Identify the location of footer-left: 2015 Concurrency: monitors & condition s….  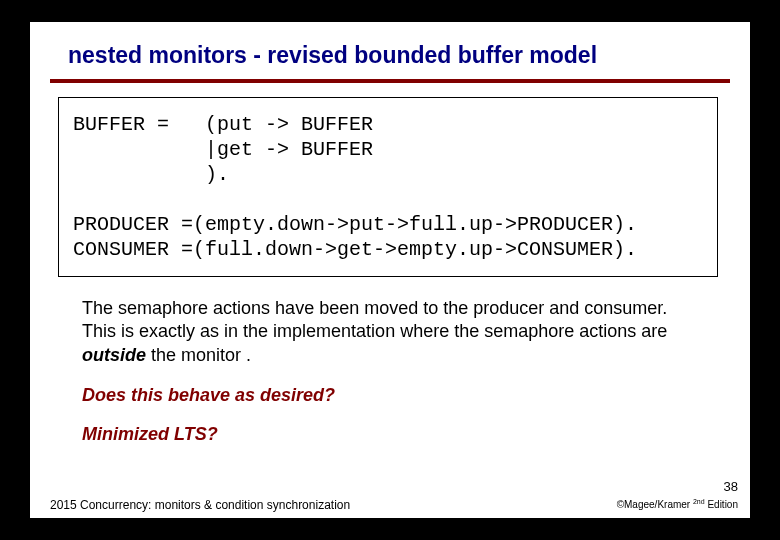
(200, 505).